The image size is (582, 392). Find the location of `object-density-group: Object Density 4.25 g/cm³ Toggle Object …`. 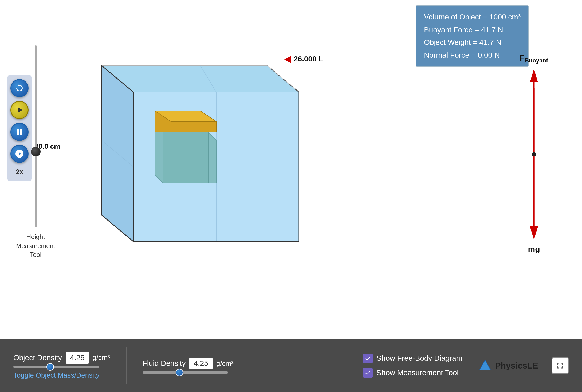

object-density-group: Object Density 4.25 g/cm³ Toggle Object … is located at coordinates (62, 366).